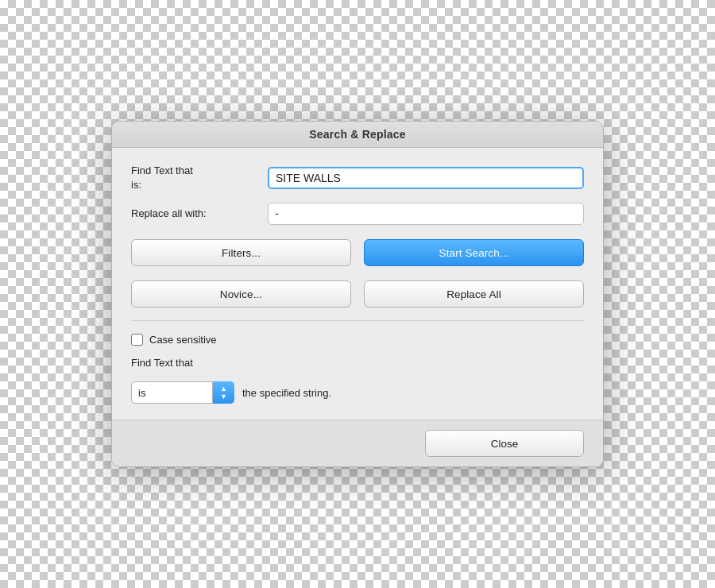  What do you see at coordinates (358, 340) in the screenshot?
I see `case-sensitive-row: Case sensitive` at bounding box center [358, 340].